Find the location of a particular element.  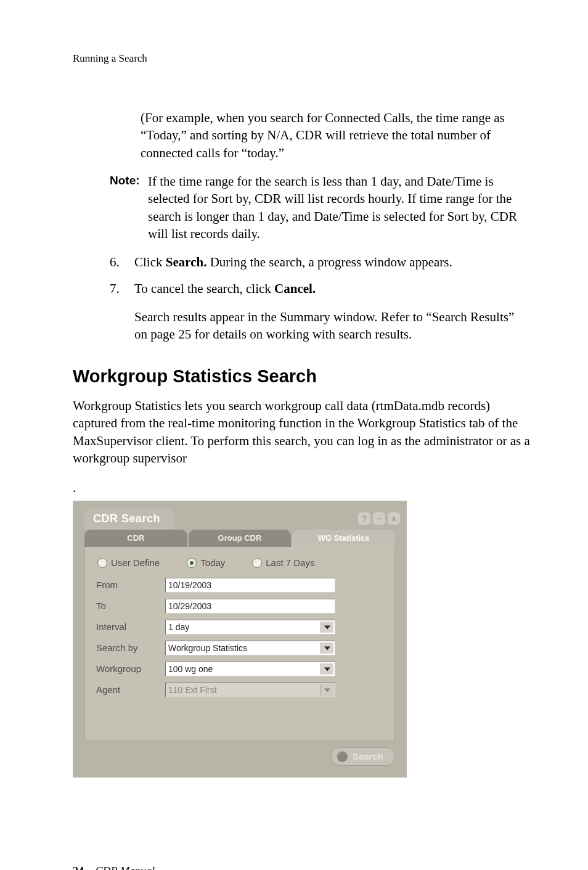

agent-label: Agent is located at coordinates (131, 690).